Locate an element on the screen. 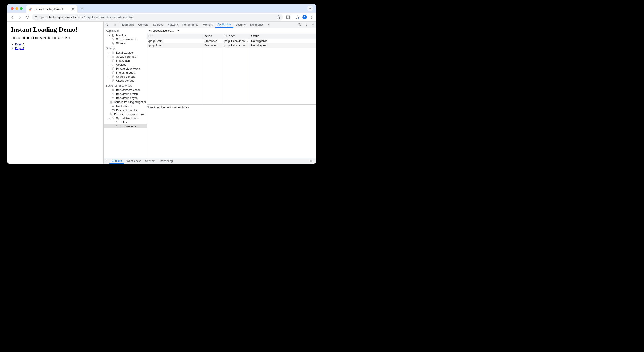 The width and height of the screenshot is (644, 352). sidebar-item-speculations: Speculations is located at coordinates (125, 126).